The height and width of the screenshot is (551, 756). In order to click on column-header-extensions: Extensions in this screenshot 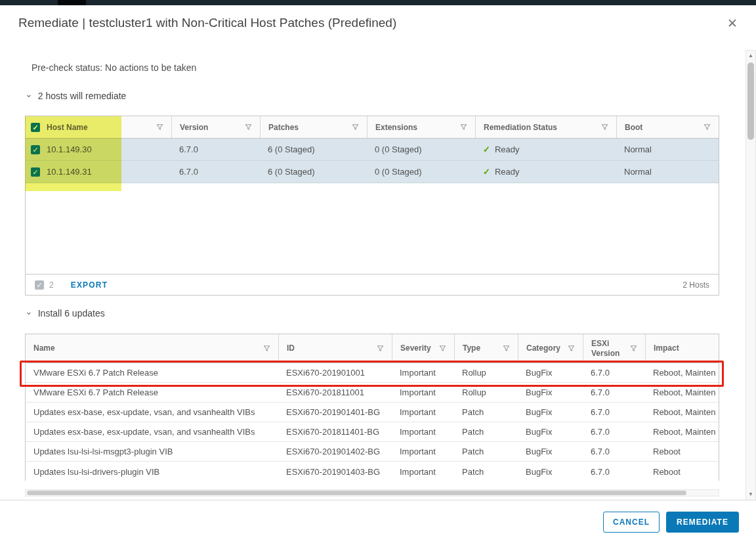, I will do `click(421, 127)`.